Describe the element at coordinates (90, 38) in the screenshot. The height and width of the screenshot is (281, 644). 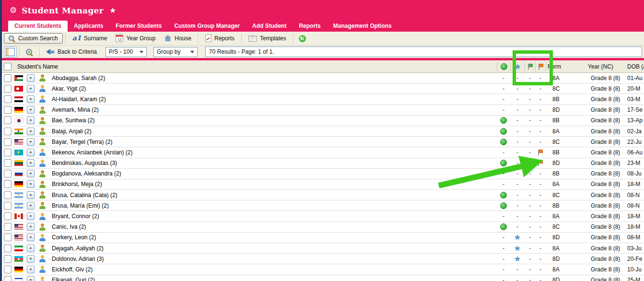
I see `surname-button: Surname` at that location.